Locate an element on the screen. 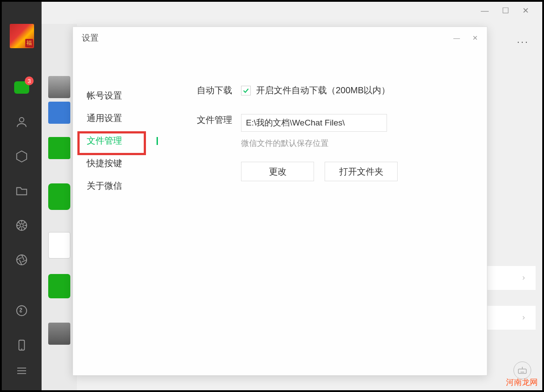 The width and height of the screenshot is (544, 392). maximize-icon: ☐ is located at coordinates (506, 11).